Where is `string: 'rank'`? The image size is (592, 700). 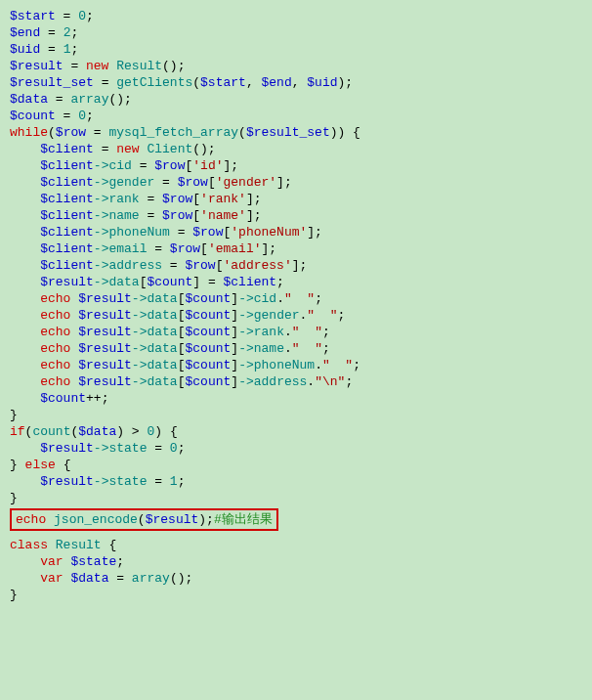 string: 'rank' is located at coordinates (223, 199).